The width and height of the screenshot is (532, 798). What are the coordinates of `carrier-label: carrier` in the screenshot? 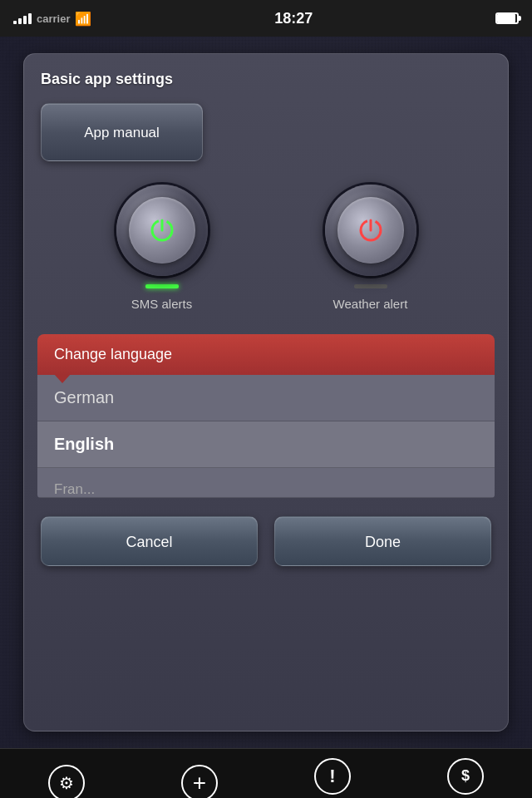 It's located at (53, 18).